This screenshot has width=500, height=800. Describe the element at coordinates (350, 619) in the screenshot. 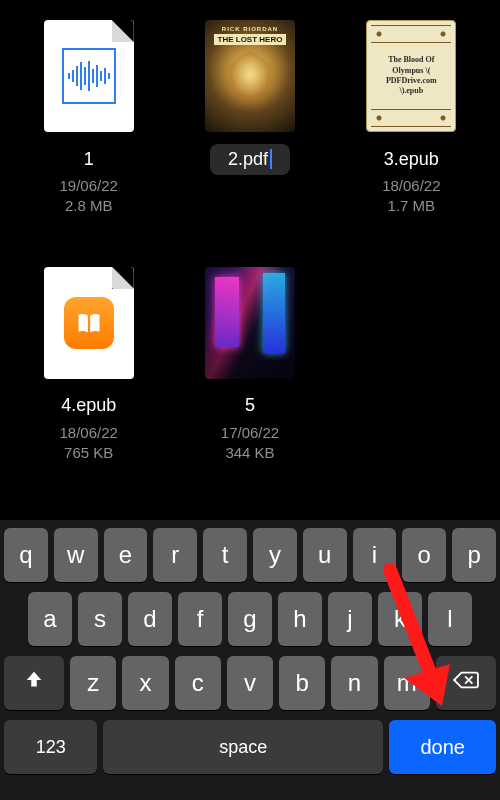

I see `key-j: j` at that location.